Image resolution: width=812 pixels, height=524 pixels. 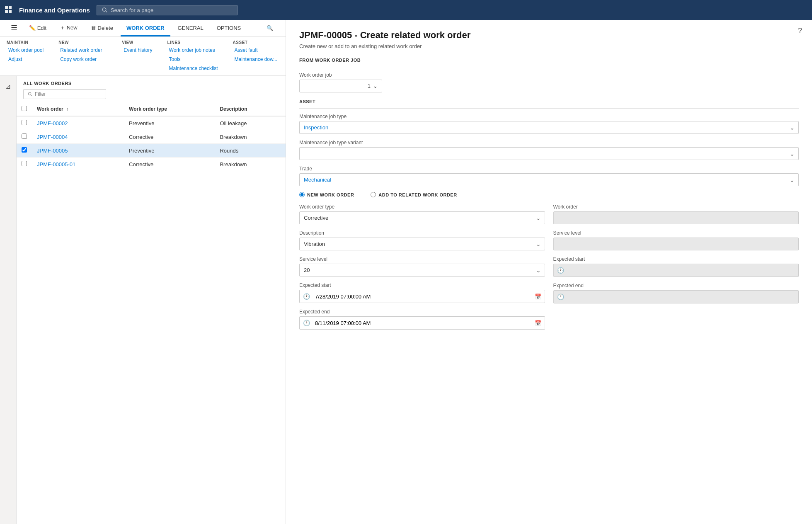 What do you see at coordinates (78, 137) in the screenshot?
I see `row-id-cell: JPMF-00004` at bounding box center [78, 137].